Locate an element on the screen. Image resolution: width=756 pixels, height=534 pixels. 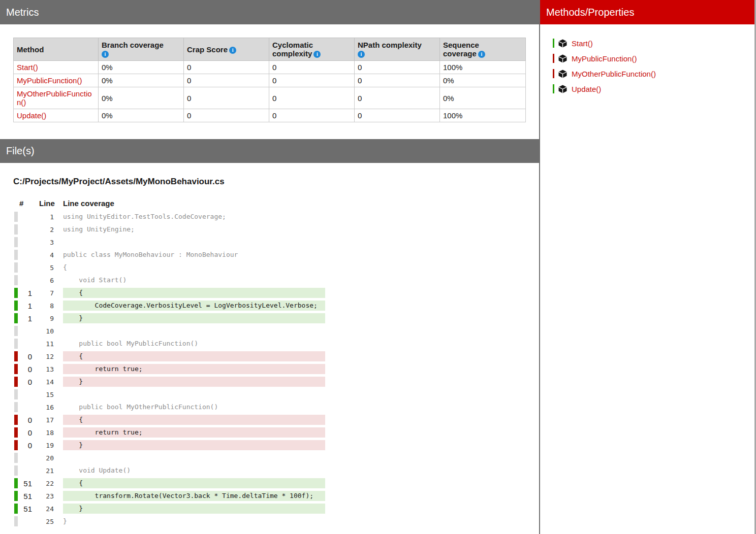
code-text: using UnityEngine; is located at coordinates (194, 229).